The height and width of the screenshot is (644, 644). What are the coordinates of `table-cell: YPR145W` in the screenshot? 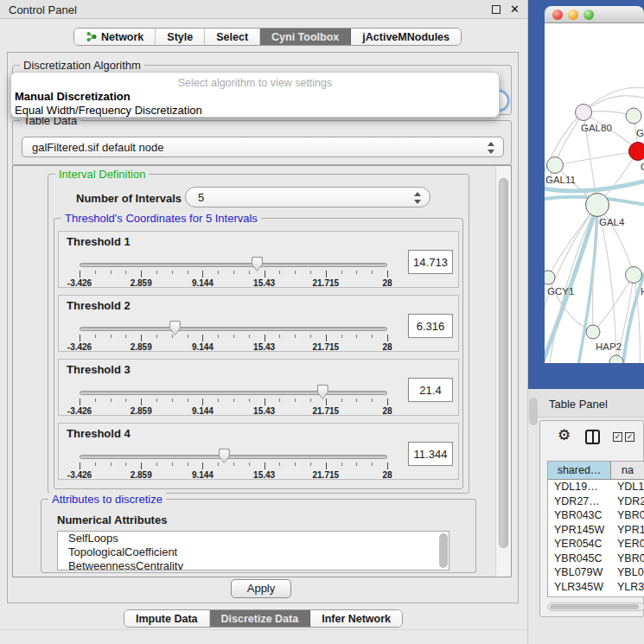 It's located at (579, 531).